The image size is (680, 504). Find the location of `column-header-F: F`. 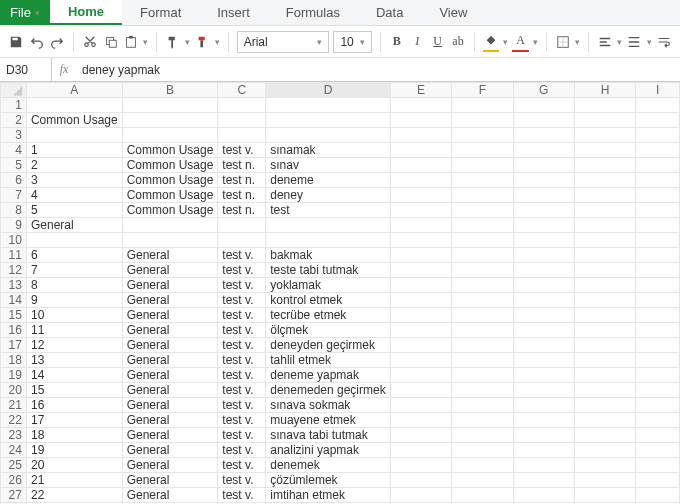

column-header-F: F is located at coordinates (482, 90).